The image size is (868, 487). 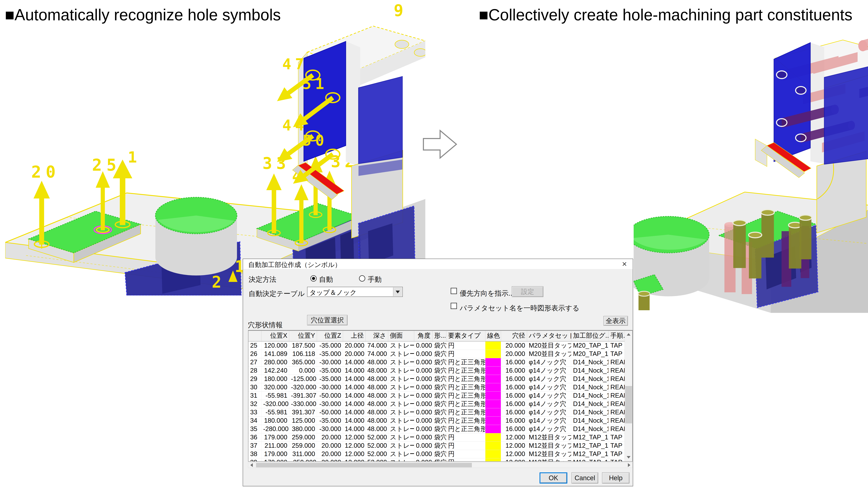 What do you see at coordinates (439, 336) in the screenshot?
I see `column-header: 形...` at bounding box center [439, 336].